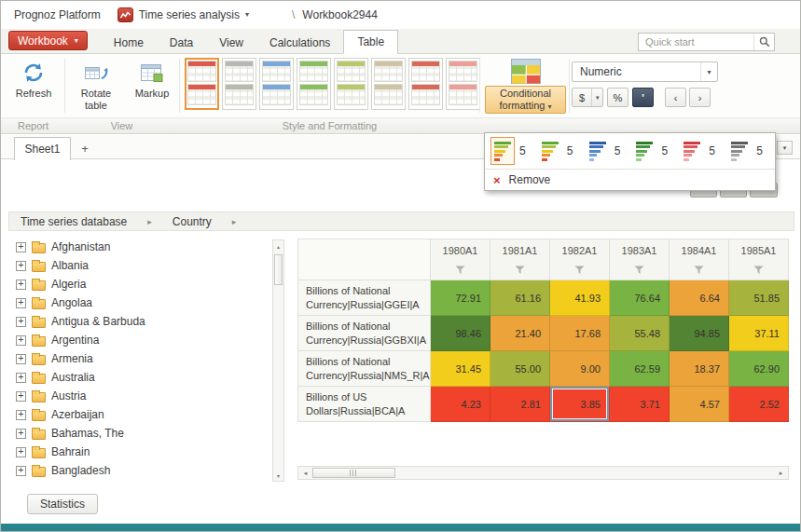  Describe the element at coordinates (559, 151) in the screenshot. I see `icon-set-multicolor-2: 5` at that location.